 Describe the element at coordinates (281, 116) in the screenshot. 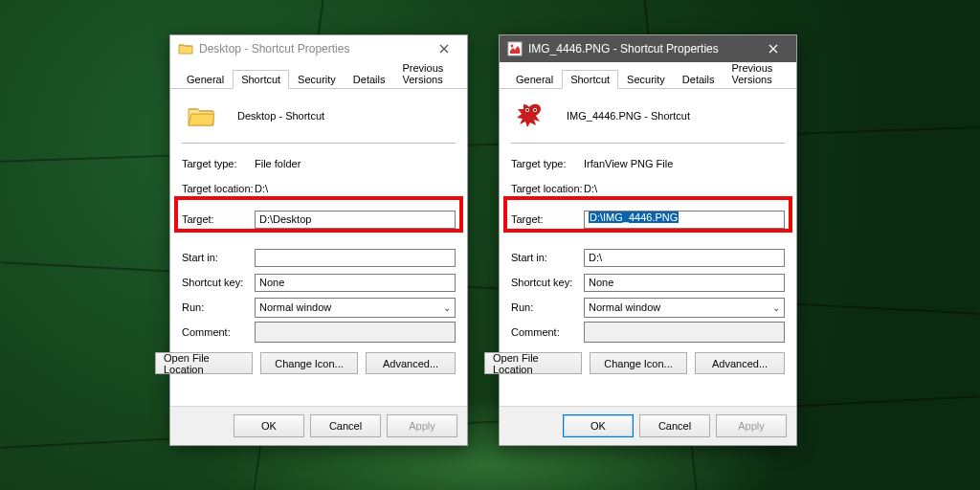

I see `shortcut-name: Desktop - Shortcut` at that location.